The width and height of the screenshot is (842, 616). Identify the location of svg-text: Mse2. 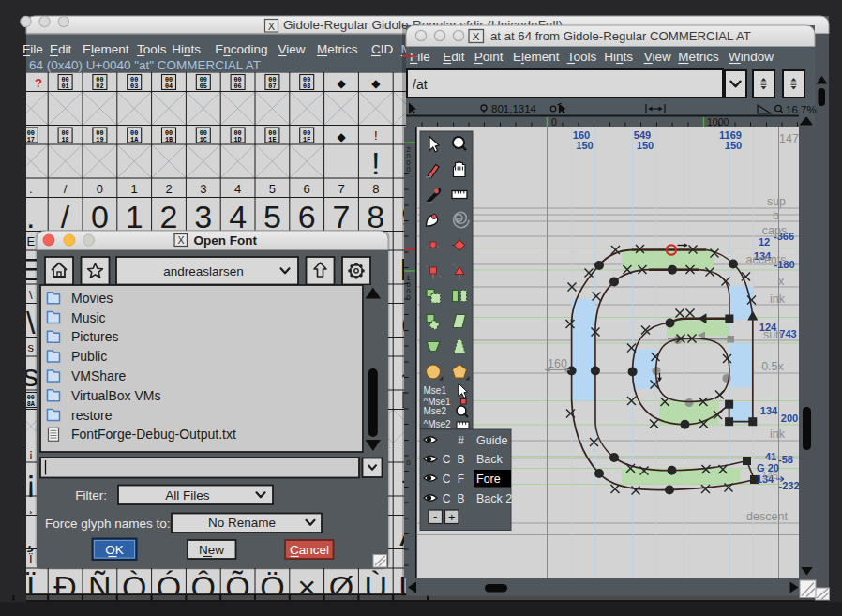
(435, 411).